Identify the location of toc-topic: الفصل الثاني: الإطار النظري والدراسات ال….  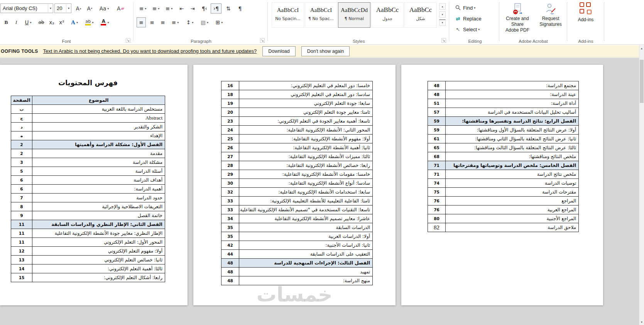
(99, 224).